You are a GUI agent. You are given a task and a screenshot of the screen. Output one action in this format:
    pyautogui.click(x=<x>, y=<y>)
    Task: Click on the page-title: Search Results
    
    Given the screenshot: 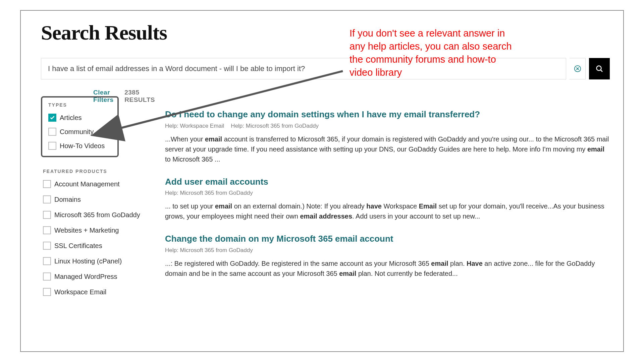 What is the action you would take?
    pyautogui.click(x=325, y=33)
    